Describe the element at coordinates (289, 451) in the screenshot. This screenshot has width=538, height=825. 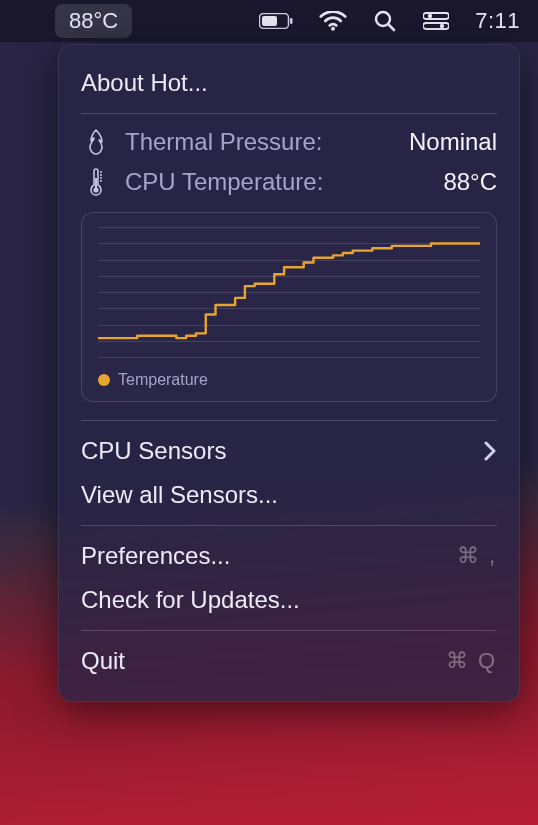
I see `cpu-sensors-menu-item: CPU Sensors` at that location.